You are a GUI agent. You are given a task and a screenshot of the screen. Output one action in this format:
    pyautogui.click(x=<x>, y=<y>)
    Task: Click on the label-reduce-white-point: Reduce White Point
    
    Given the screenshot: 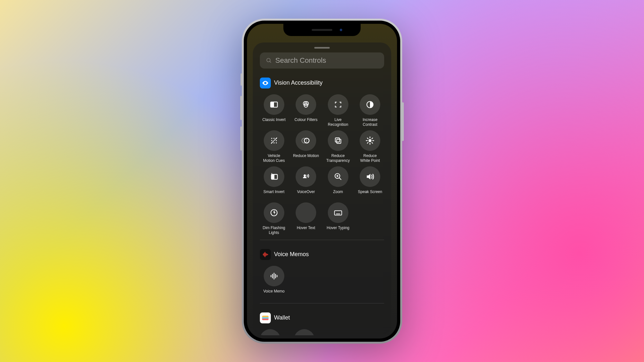 What is the action you would take?
    pyautogui.click(x=370, y=158)
    